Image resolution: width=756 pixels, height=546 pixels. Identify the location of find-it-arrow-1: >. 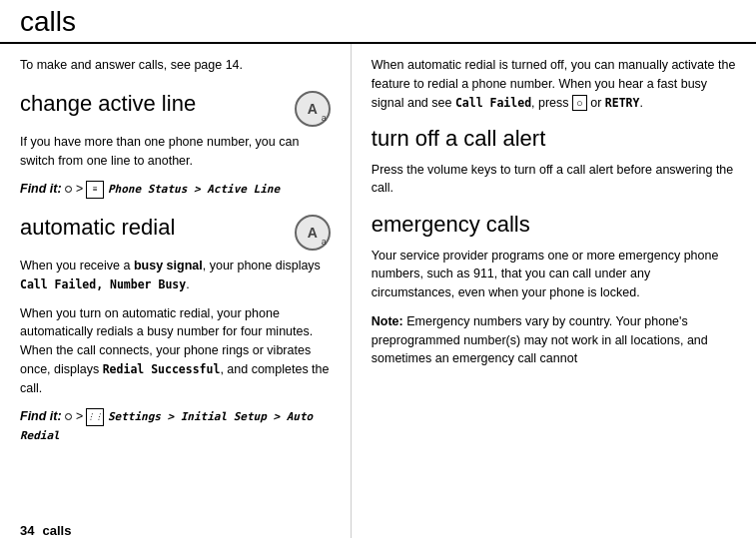
(82, 189).